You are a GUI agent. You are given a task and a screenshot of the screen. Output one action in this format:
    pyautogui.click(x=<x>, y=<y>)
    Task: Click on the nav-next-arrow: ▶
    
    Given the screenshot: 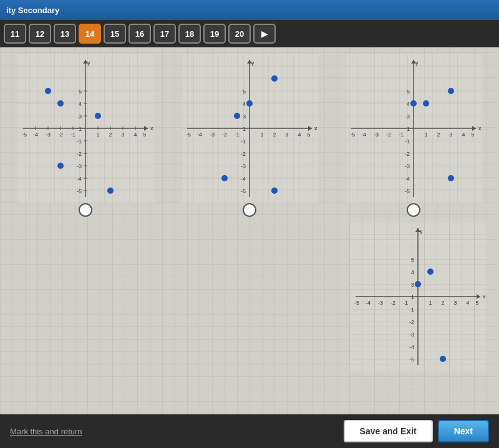 What is the action you would take?
    pyautogui.click(x=264, y=34)
    